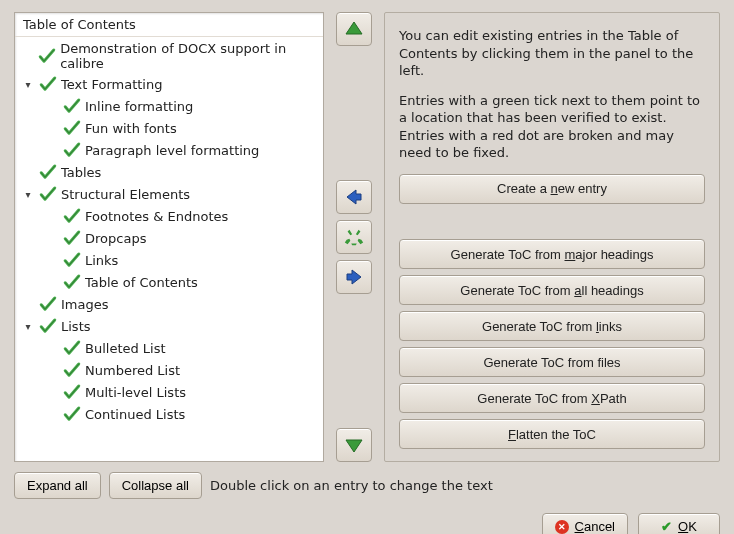  Describe the element at coordinates (81, 172) in the screenshot. I see `toc-entry-label: Tables` at that location.